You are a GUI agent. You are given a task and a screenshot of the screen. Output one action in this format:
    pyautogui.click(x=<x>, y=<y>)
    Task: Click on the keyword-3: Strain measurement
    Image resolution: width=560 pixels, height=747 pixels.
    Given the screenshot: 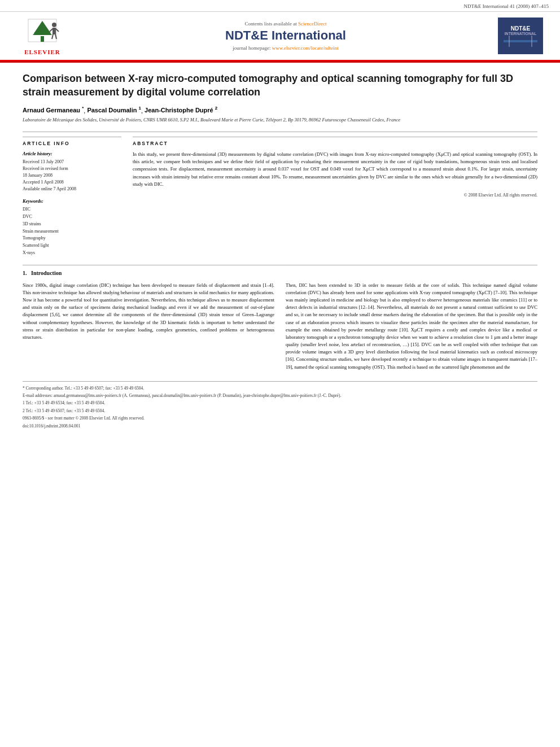 What is the action you would take?
    pyautogui.click(x=72, y=231)
    